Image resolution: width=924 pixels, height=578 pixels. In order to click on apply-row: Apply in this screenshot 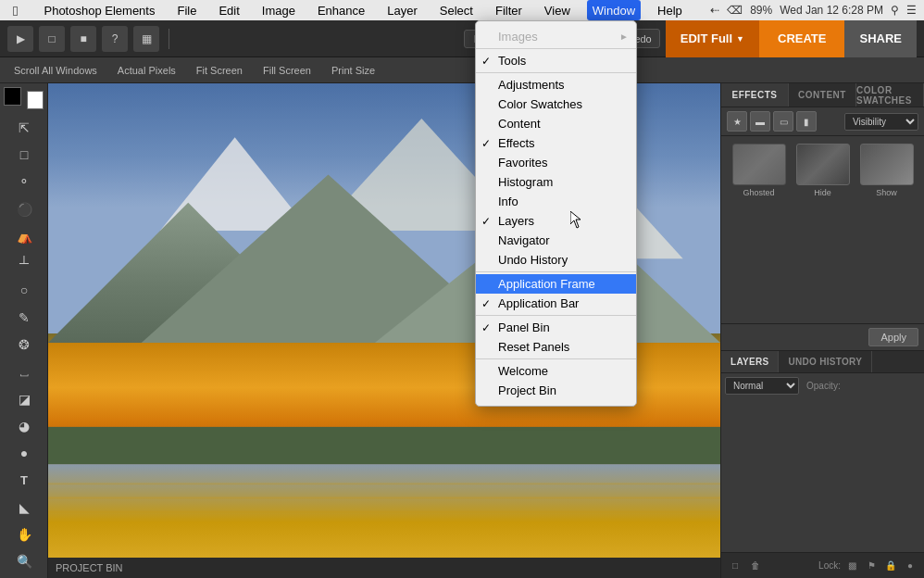, I will do `click(822, 337)`.